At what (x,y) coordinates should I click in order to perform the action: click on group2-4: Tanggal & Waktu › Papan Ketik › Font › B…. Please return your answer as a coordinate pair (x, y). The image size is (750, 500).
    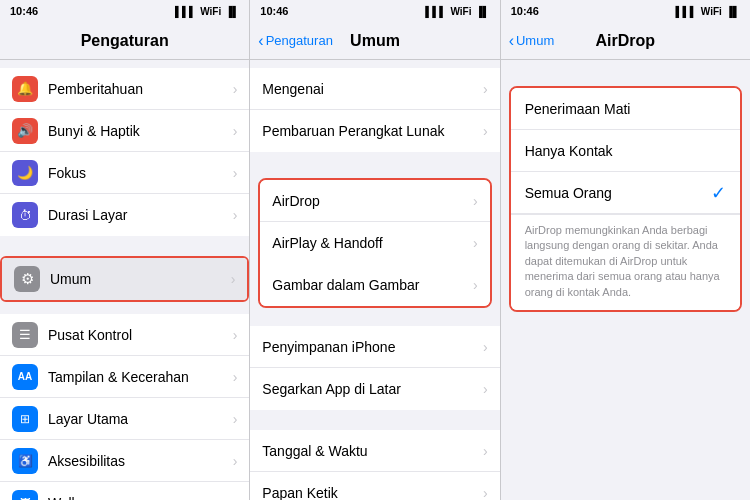
    Looking at the image, I should click on (374, 465).